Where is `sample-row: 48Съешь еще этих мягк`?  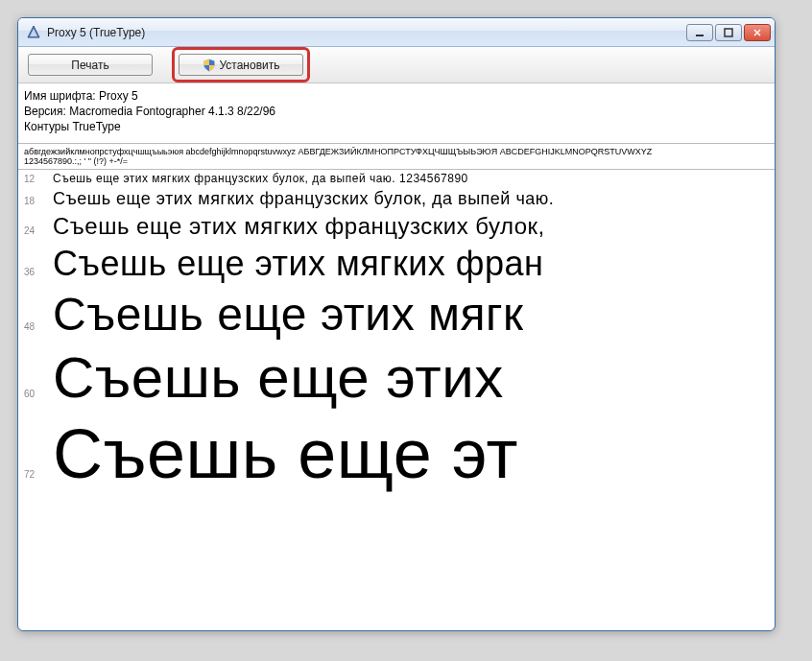
sample-row: 48Съешь еще этих мягк is located at coordinates (399, 315).